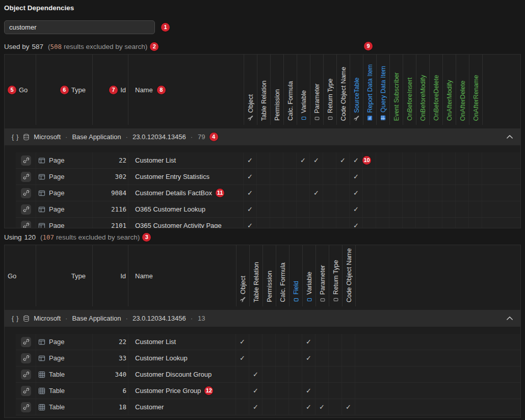 This screenshot has width=525, height=420. I want to click on column-header-name: Name8, so click(186, 90).